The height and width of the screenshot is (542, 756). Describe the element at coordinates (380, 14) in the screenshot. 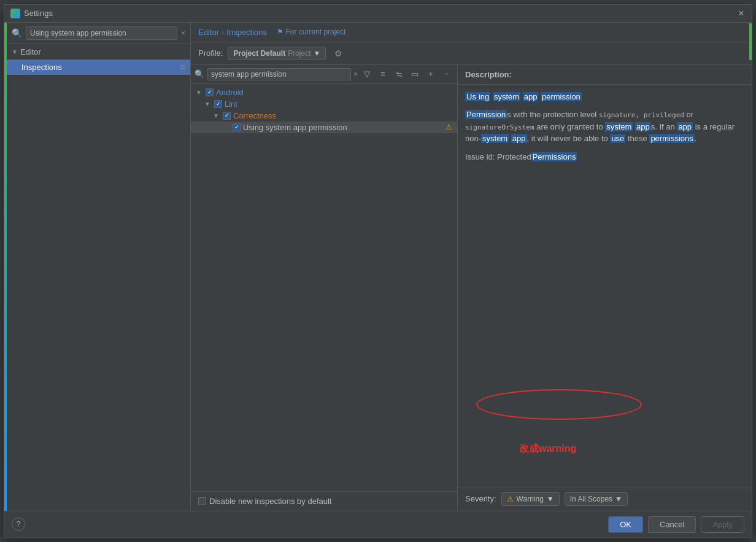

I see `dialog-title: Settings` at that location.